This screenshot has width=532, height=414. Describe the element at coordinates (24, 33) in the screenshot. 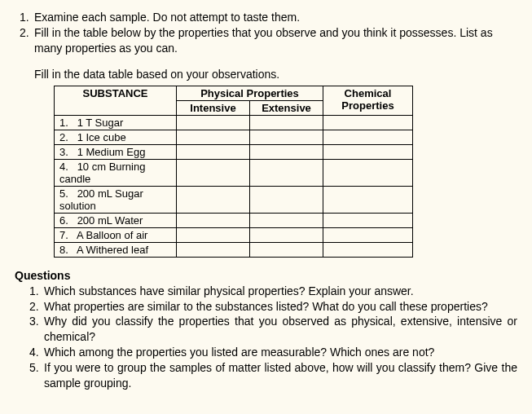

I see `item-number: 2.` at that location.